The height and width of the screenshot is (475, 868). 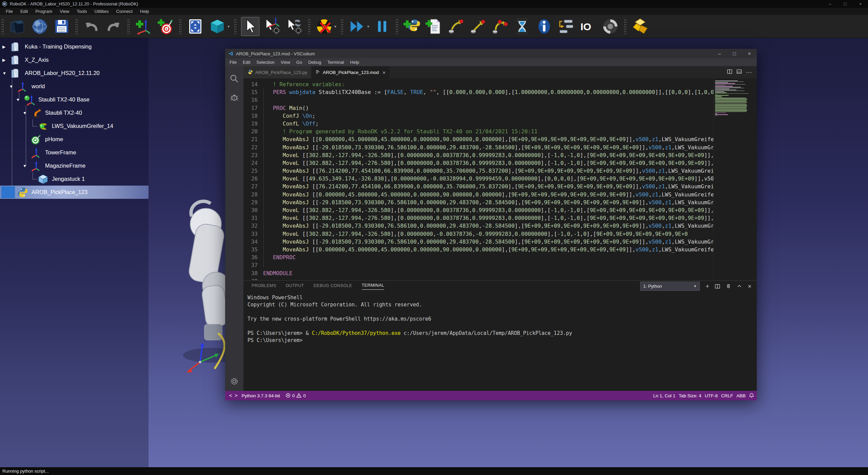 What do you see at coordinates (272, 26) in the screenshot?
I see `move-reference-button` at bounding box center [272, 26].